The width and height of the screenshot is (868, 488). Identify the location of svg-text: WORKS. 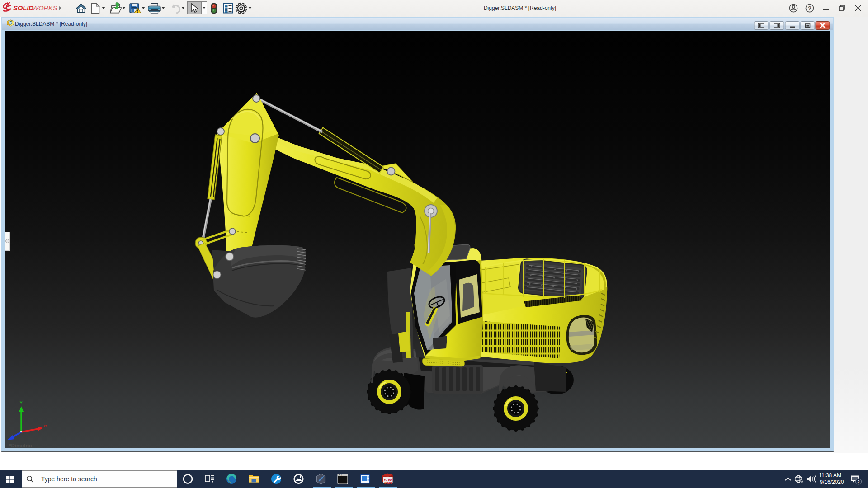
(45, 8).